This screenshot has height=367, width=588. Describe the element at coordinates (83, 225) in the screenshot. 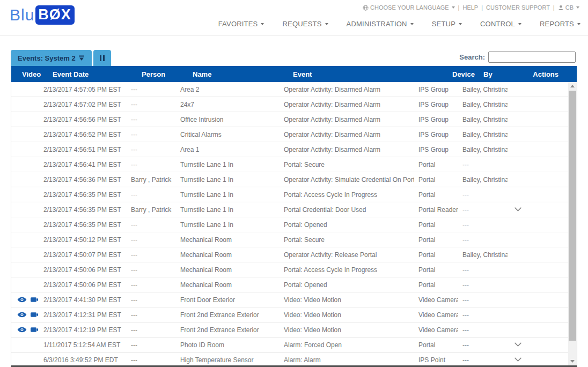

I see `event-date-cell: 2/13/2017 4:56:35 PM EST` at that location.